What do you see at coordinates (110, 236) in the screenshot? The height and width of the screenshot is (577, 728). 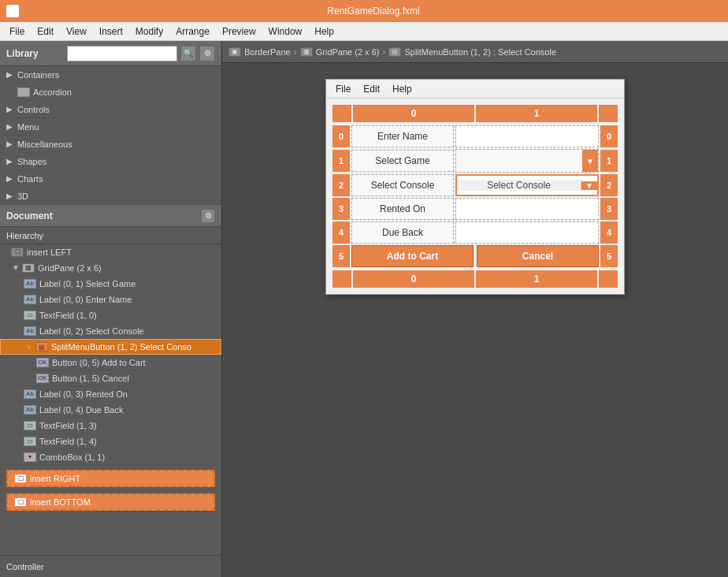 I see `hierarchy-header: Hierarchy` at bounding box center [110, 236].